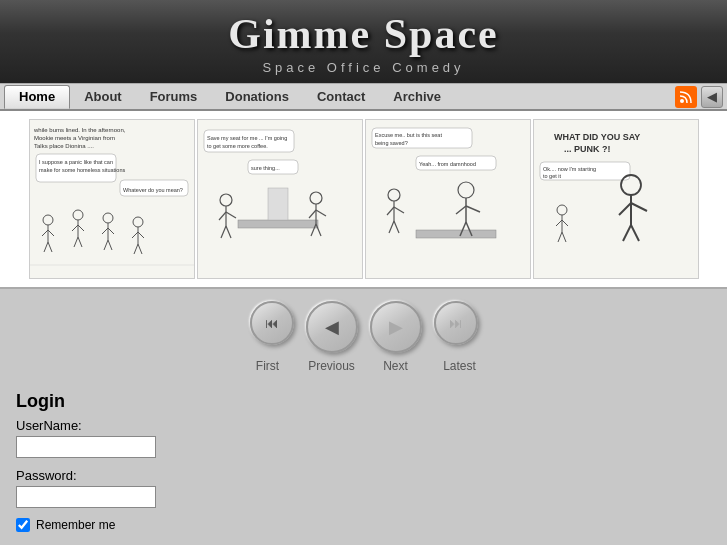  I want to click on first-button: ⏮, so click(272, 323).